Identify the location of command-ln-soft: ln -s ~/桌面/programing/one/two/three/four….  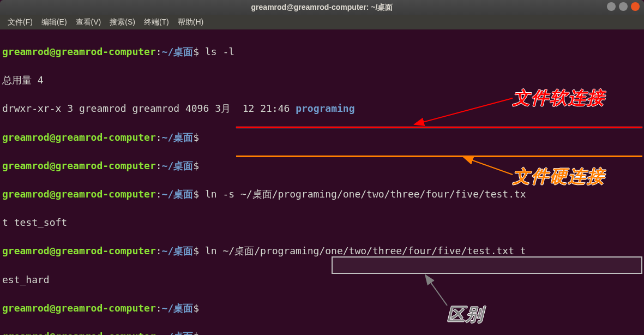
(363, 194).